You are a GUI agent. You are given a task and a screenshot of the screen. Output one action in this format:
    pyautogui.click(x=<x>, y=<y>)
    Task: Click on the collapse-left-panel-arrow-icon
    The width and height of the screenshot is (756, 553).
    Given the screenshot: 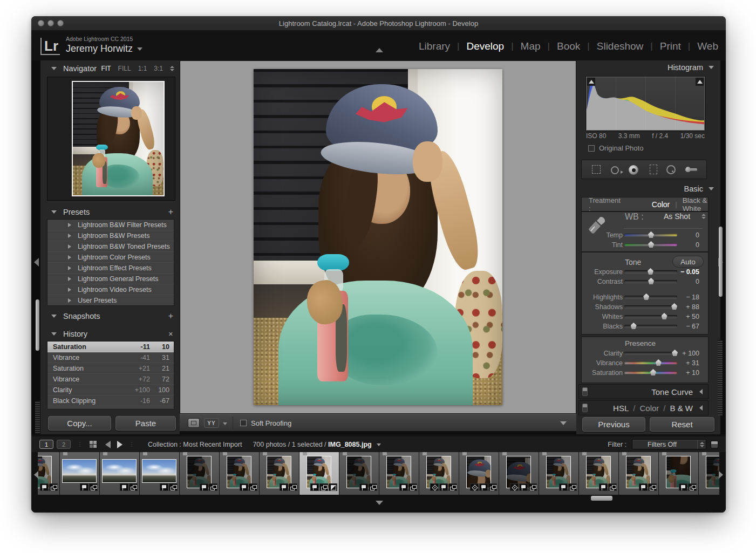 What is the action you would take?
    pyautogui.click(x=37, y=262)
    